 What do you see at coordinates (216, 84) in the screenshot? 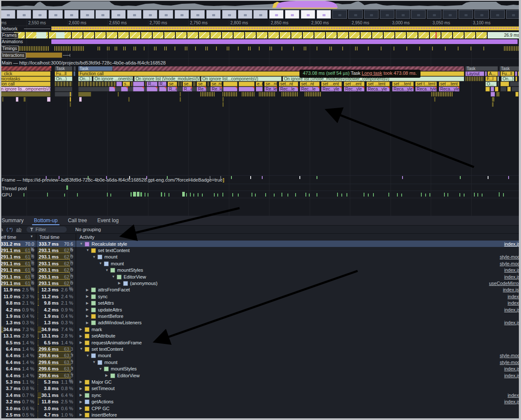
I see `flame-segment: se..nt` at bounding box center [216, 84].